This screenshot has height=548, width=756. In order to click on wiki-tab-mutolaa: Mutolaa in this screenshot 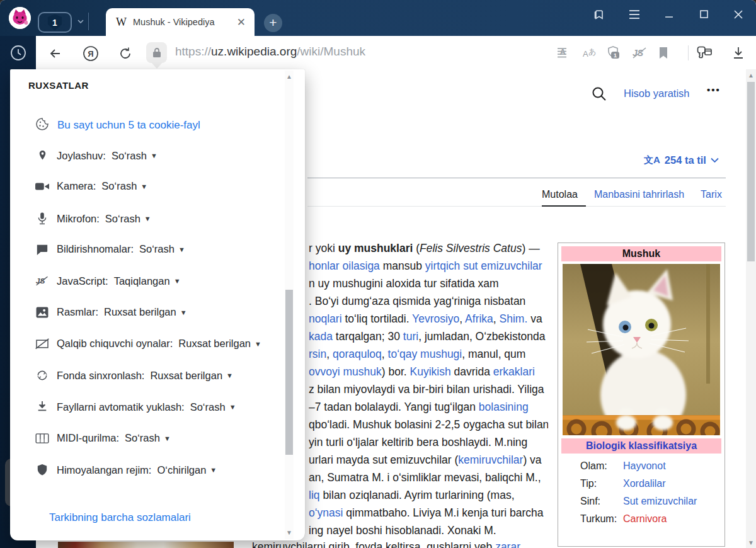, I will do `click(559, 195)`.